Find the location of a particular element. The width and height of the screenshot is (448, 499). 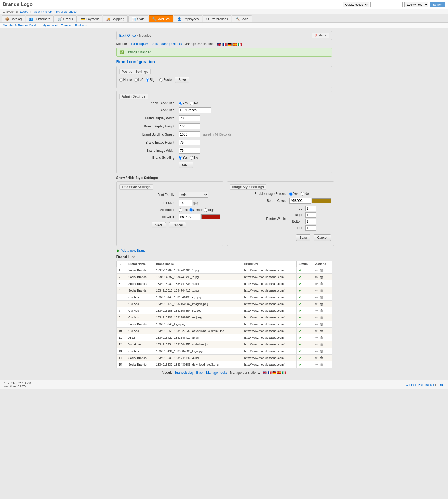

border-color-swatch is located at coordinates (321, 201).